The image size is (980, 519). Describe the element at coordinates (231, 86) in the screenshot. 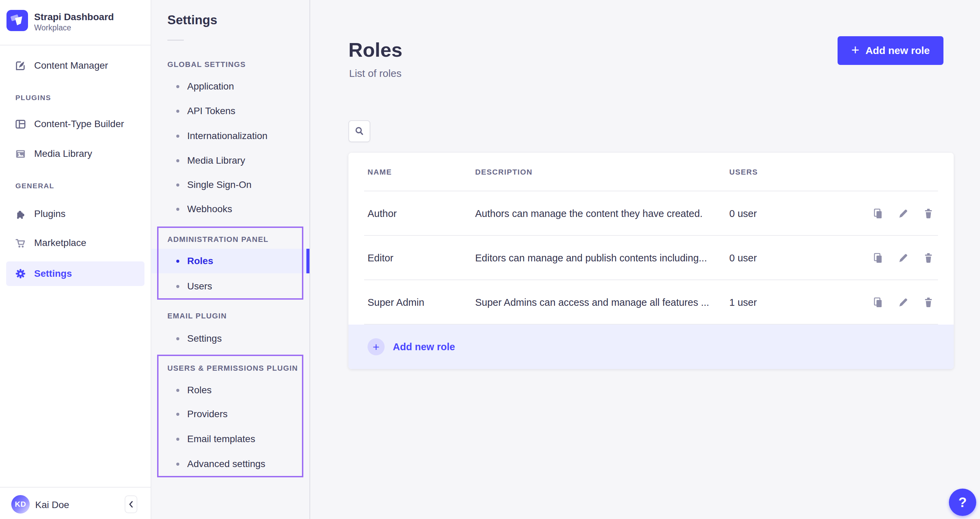

I see `subnav-item-application: Application` at that location.